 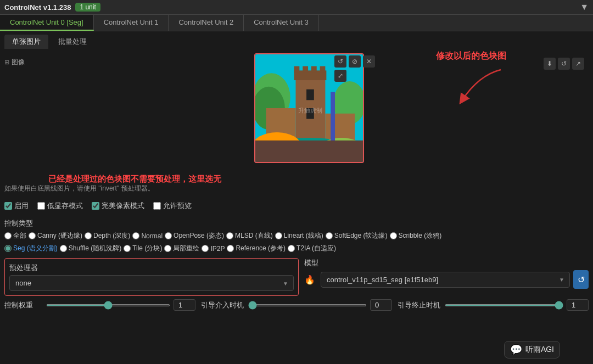 What do you see at coordinates (296, 305) in the screenshot?
I see `start-slider-group: 引导介入时机` at bounding box center [296, 305].